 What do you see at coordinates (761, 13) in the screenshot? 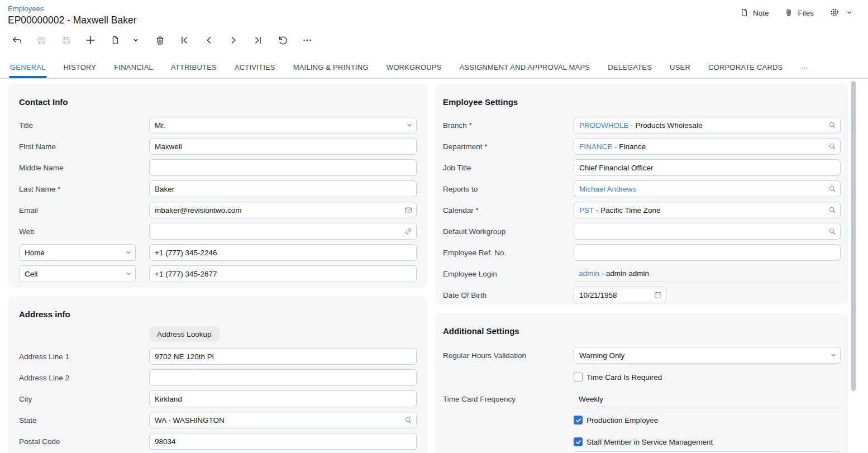
I see `note-label: Note` at bounding box center [761, 13].